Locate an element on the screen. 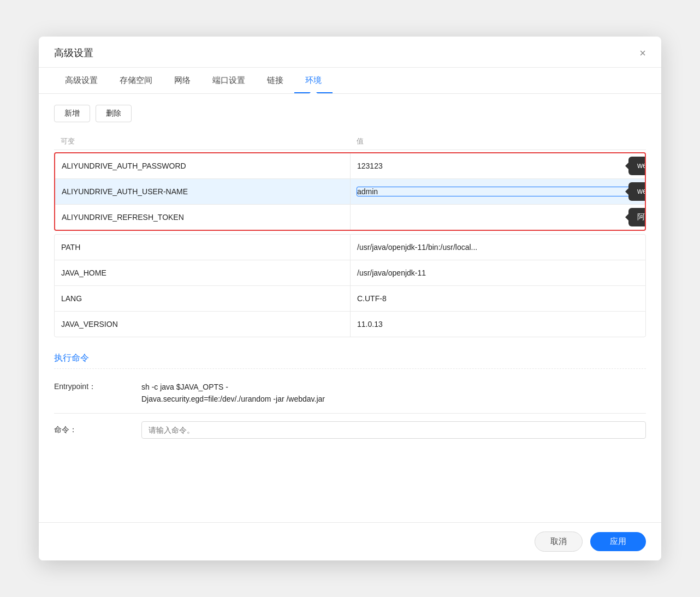  dialog-title: 高级设置 is located at coordinates (74, 57).